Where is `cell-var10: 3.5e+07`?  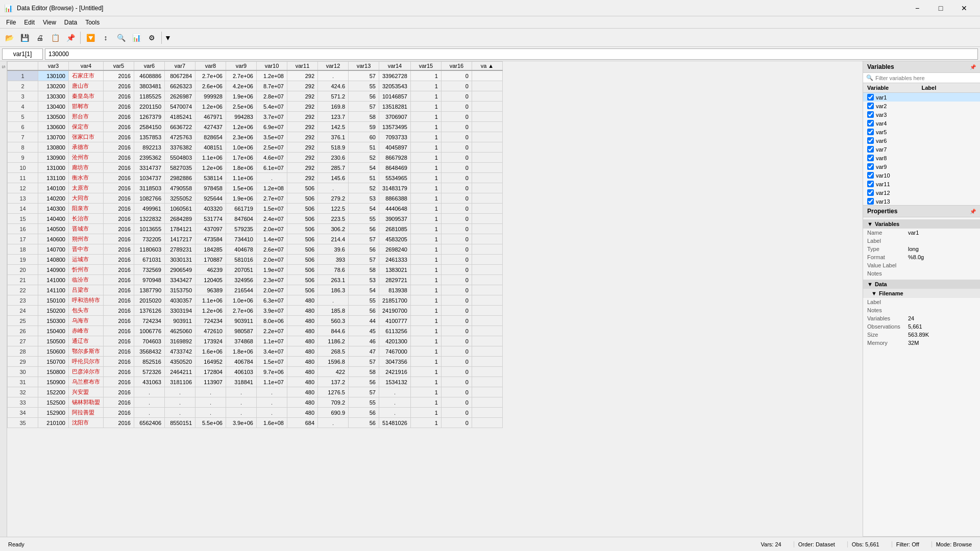
cell-var10: 3.5e+07 is located at coordinates (272, 137).